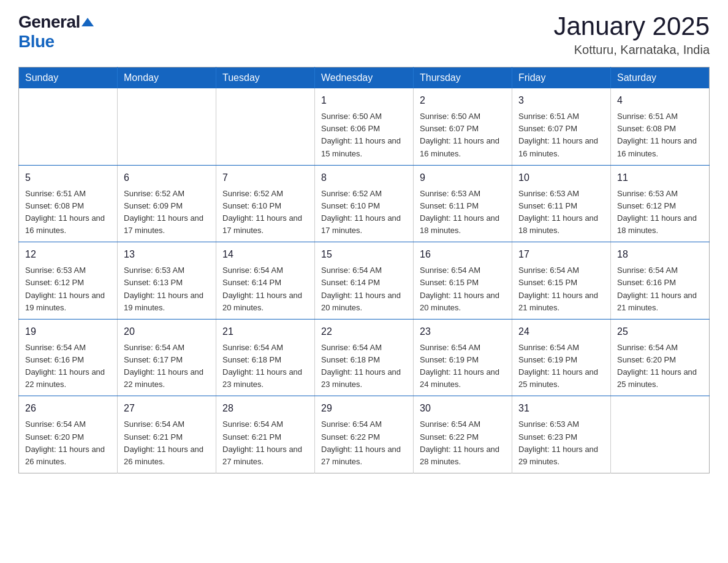 The image size is (728, 563). Describe the element at coordinates (69, 79) in the screenshot. I see `header-cell-sunday: Sunday` at that location.